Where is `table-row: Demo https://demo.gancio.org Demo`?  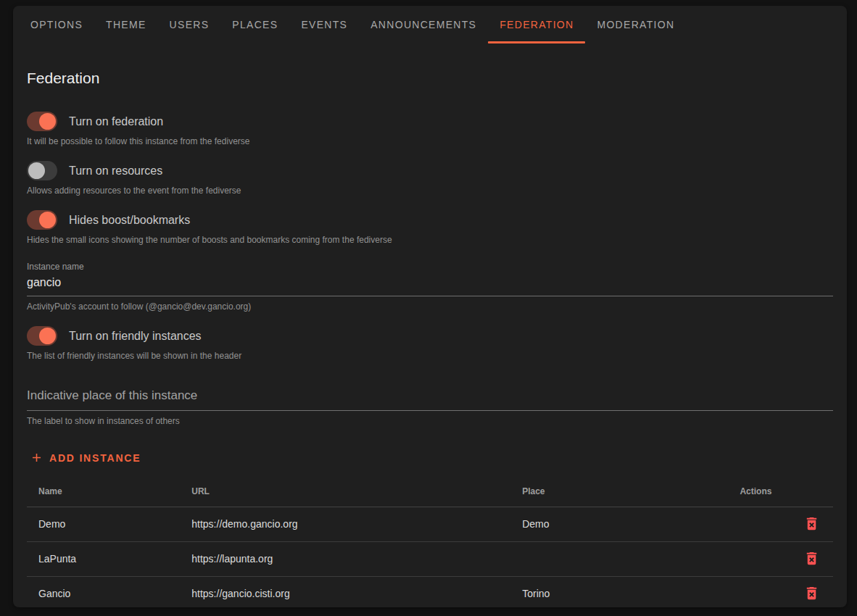
table-row: Demo https://demo.gancio.org Demo is located at coordinates (430, 524).